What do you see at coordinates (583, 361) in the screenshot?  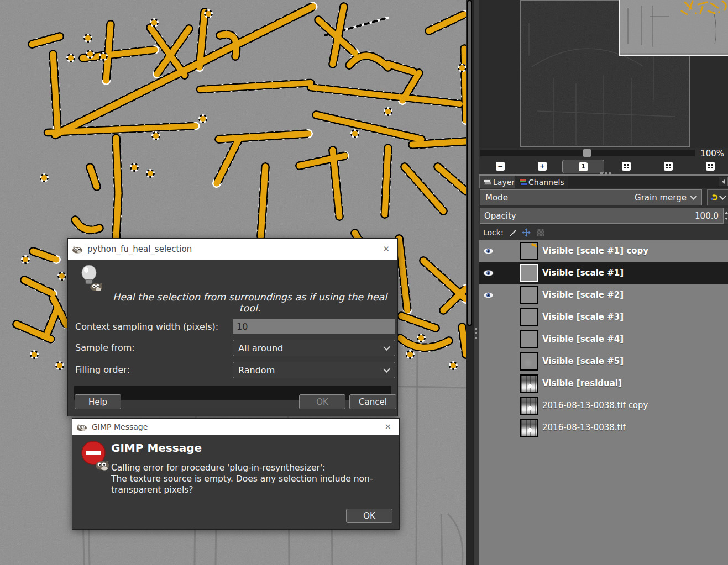 I see `layer-name: Visible [scale #5]` at bounding box center [583, 361].